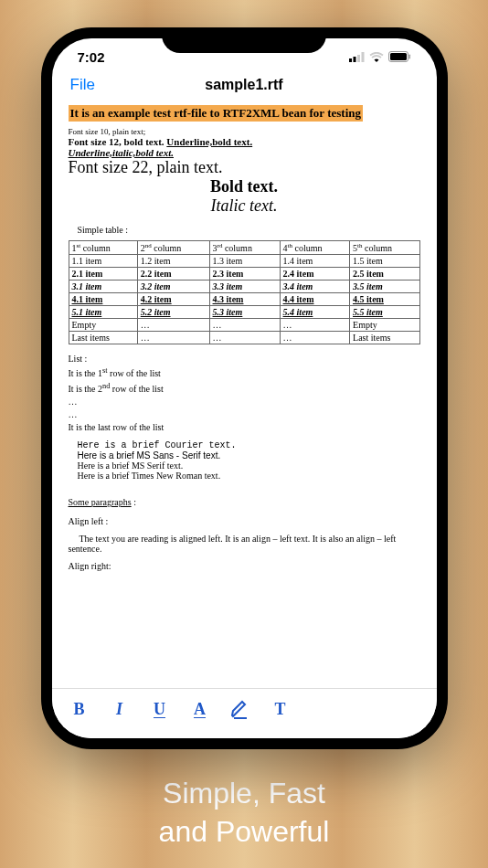 Image resolution: width=488 pixels, height=868 pixels. Describe the element at coordinates (245, 300) in the screenshot. I see `cell: 4.3 item` at that location.